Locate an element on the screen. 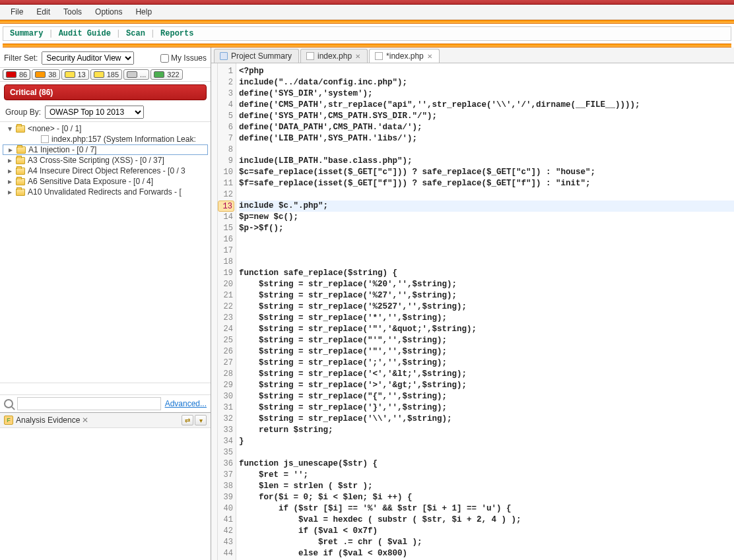 This screenshot has width=734, height=560. code-line: $p=new $c(); is located at coordinates (486, 218).